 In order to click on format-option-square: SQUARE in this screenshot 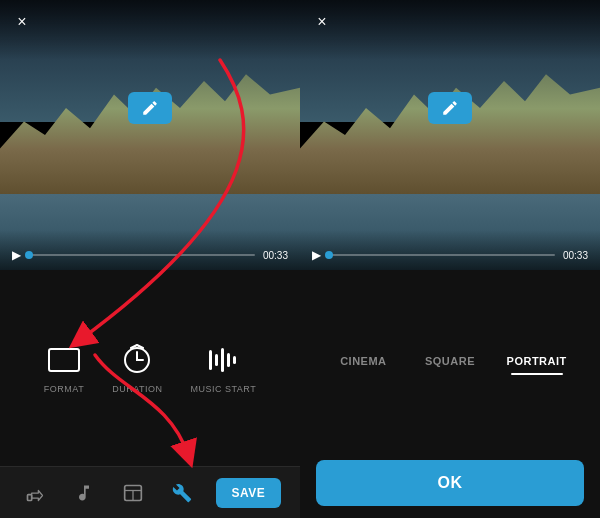, I will do `click(450, 361)`.